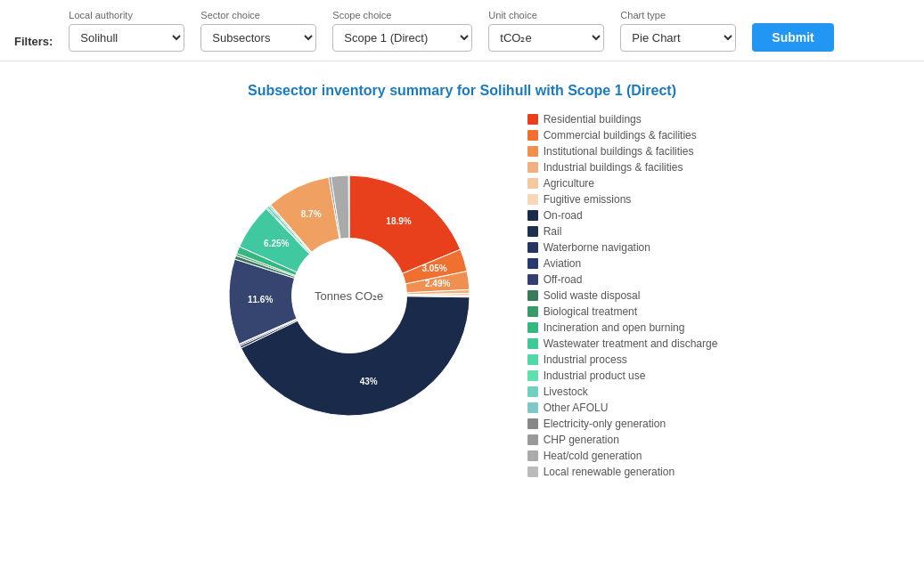 Image resolution: width=924 pixels, height=568 pixels. What do you see at coordinates (546, 30) in the screenshot?
I see `unit-choice-group: Unit choice tCO₂e CO₂` at bounding box center [546, 30].